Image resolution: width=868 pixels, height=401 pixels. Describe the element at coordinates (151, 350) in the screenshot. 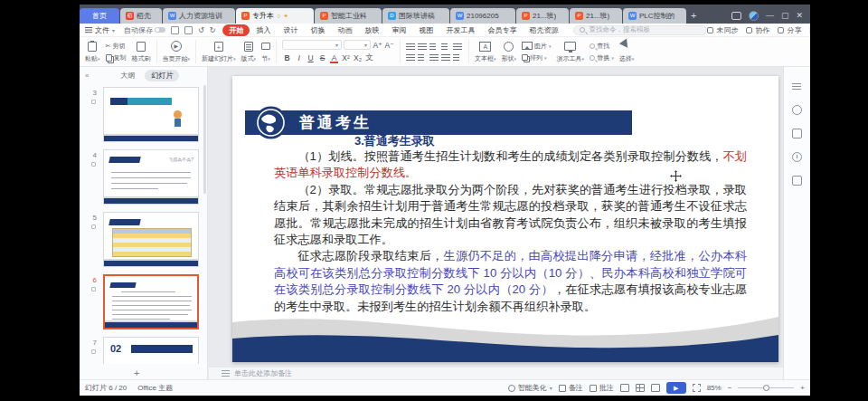

I see `slide-thumbnail-7: 02` at that location.